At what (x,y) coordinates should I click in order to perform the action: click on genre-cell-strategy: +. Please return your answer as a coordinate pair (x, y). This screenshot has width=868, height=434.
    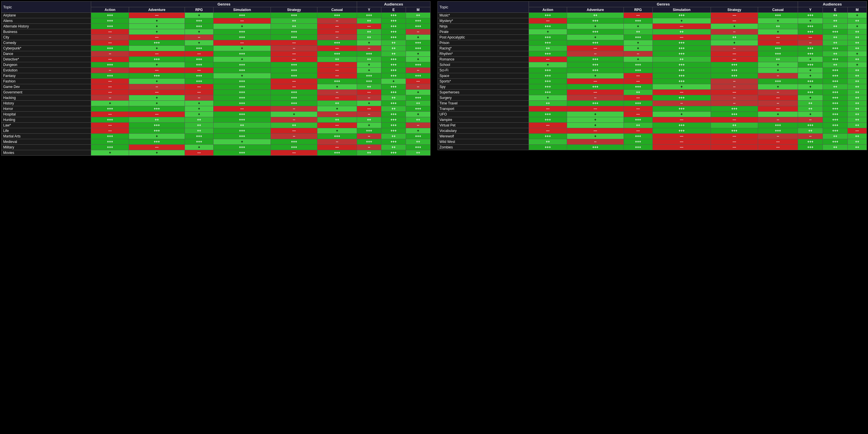
    Looking at the image, I should click on (734, 43).